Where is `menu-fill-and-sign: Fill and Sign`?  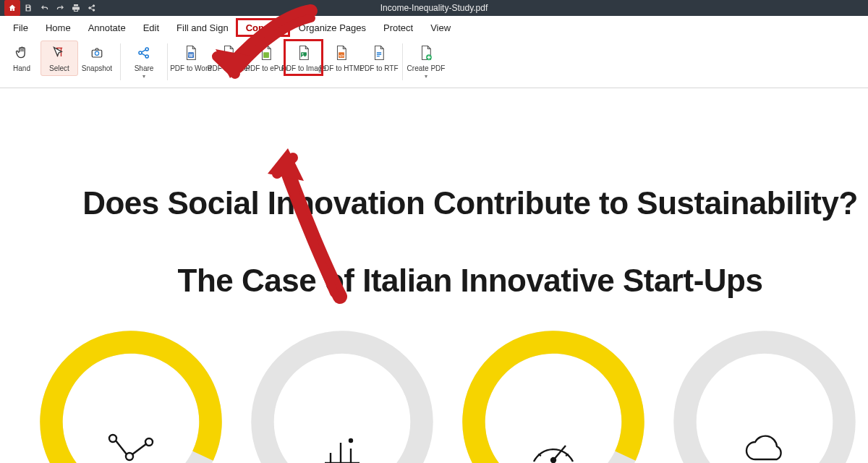
menu-fill-and-sign: Fill and Sign is located at coordinates (203, 27).